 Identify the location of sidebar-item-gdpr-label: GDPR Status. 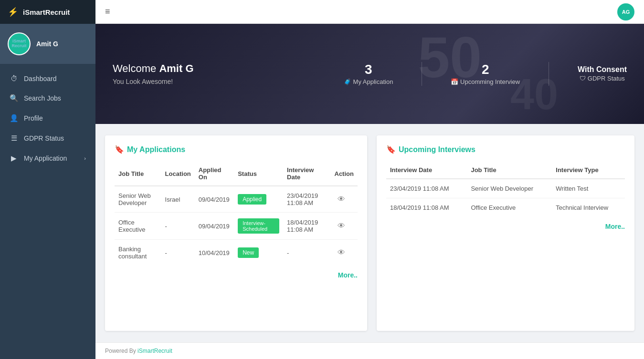
(44, 138).